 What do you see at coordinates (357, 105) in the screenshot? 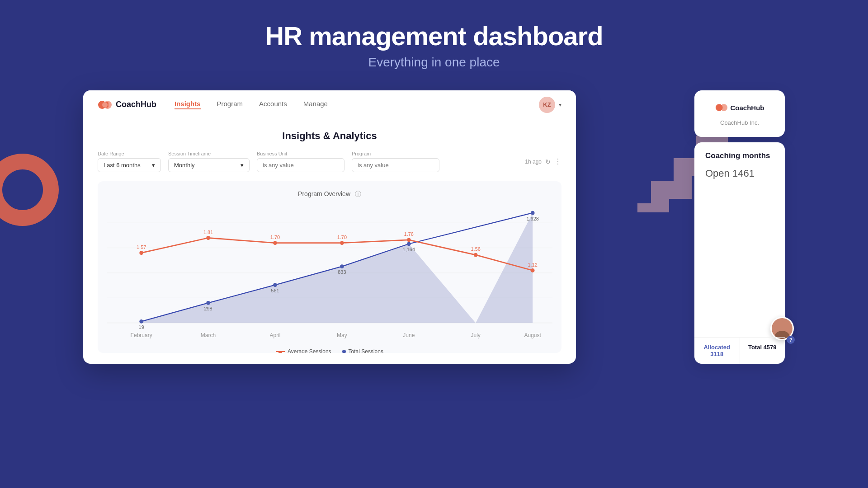
I see `nav-items: Insights Program Accounts Manage` at bounding box center [357, 105].